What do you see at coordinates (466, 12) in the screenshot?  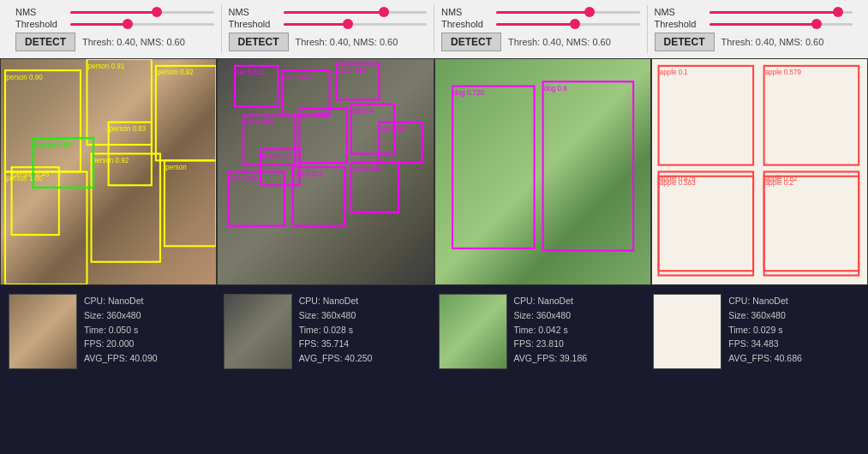 I see `nms-label-3: NMS` at bounding box center [466, 12].